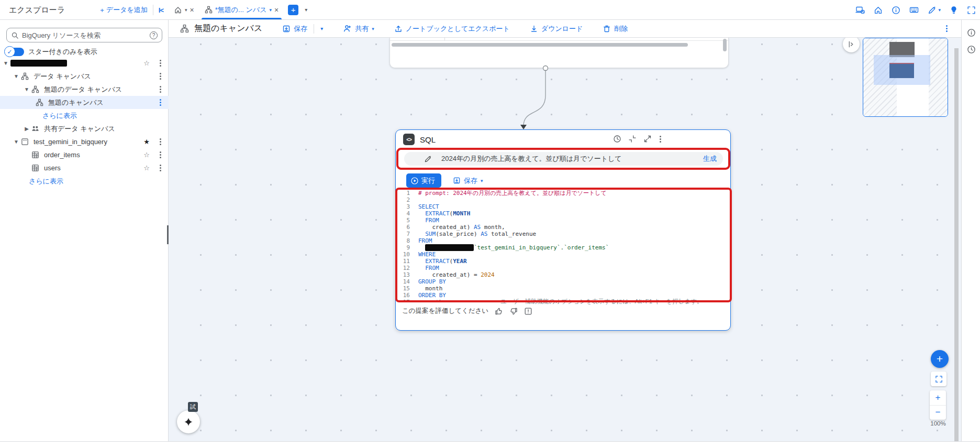 The height and width of the screenshot is (447, 980). I want to click on sidebar-item-dataset: ▼ test_gemini_in_bigquery ★, so click(84, 141).